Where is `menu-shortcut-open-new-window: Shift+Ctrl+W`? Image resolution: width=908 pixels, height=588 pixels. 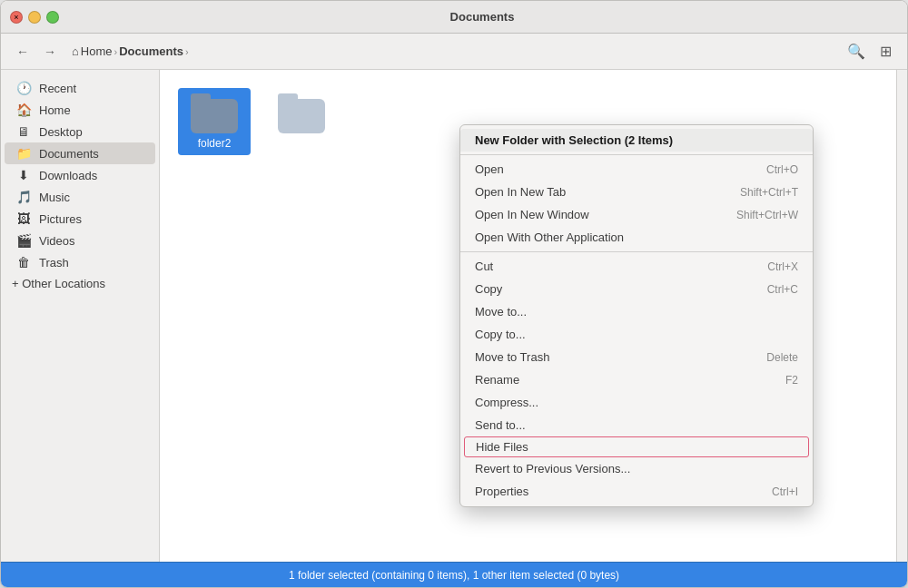 menu-shortcut-open-new-window: Shift+Ctrl+W is located at coordinates (767, 215).